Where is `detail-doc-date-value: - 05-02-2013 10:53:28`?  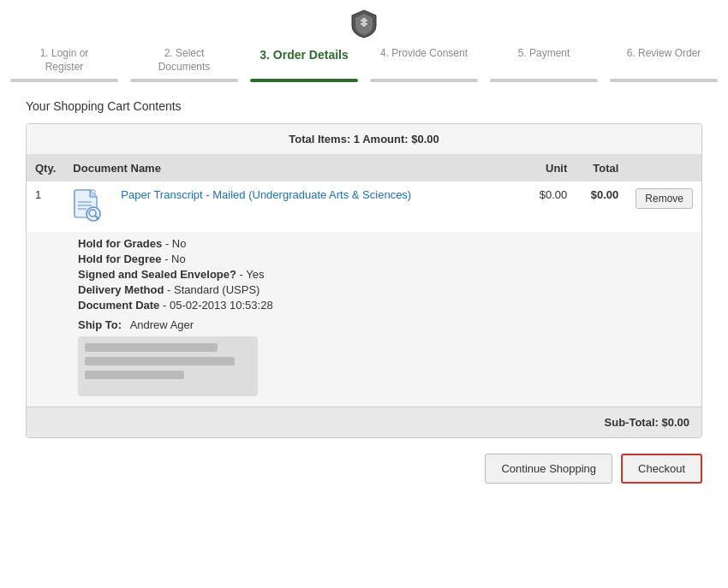 detail-doc-date-value: - 05-02-2013 10:53:28 is located at coordinates (218, 305).